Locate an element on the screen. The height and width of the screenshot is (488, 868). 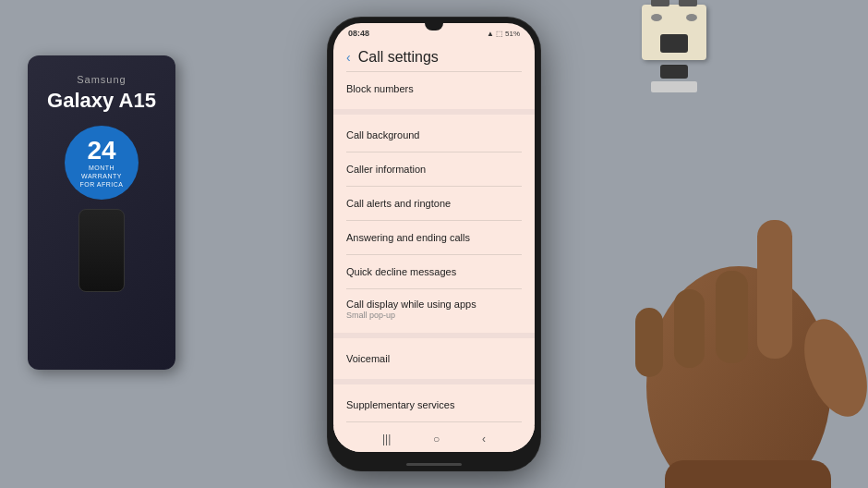
warranty-text: MONTHWARRANTYFOR AFRICA is located at coordinates (102, 176).